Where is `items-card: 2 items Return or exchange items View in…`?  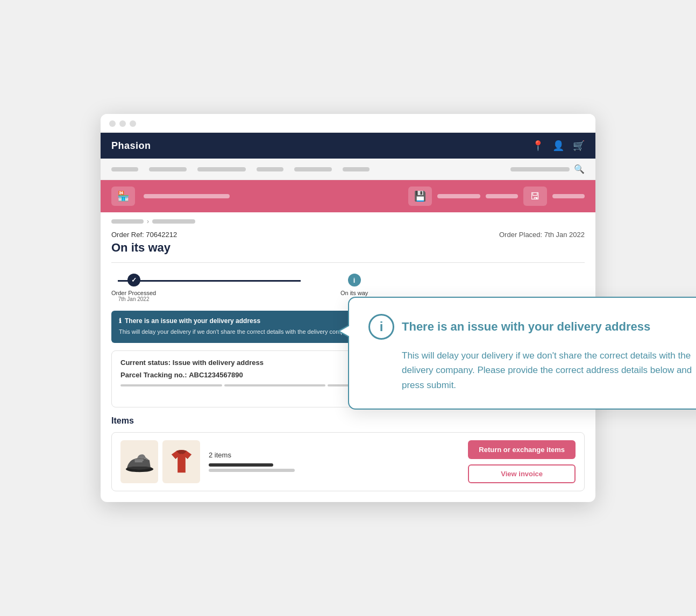
items-card: 2 items Return or exchange items View in… is located at coordinates (348, 462).